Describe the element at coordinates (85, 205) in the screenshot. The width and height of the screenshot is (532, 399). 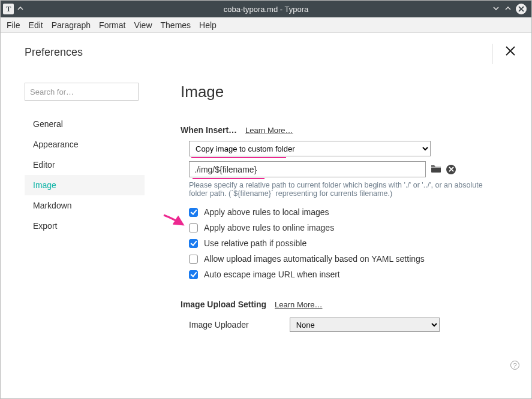
I see `sidebar-item-markdown: Markdown` at that location.